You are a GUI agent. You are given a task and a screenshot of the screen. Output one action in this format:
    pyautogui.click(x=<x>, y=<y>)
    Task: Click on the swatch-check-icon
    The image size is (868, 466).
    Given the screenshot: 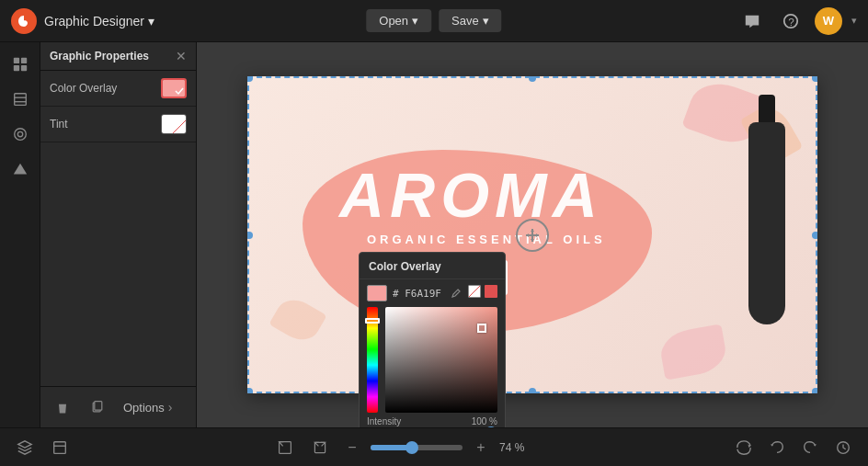 What is the action you would take?
    pyautogui.click(x=179, y=91)
    